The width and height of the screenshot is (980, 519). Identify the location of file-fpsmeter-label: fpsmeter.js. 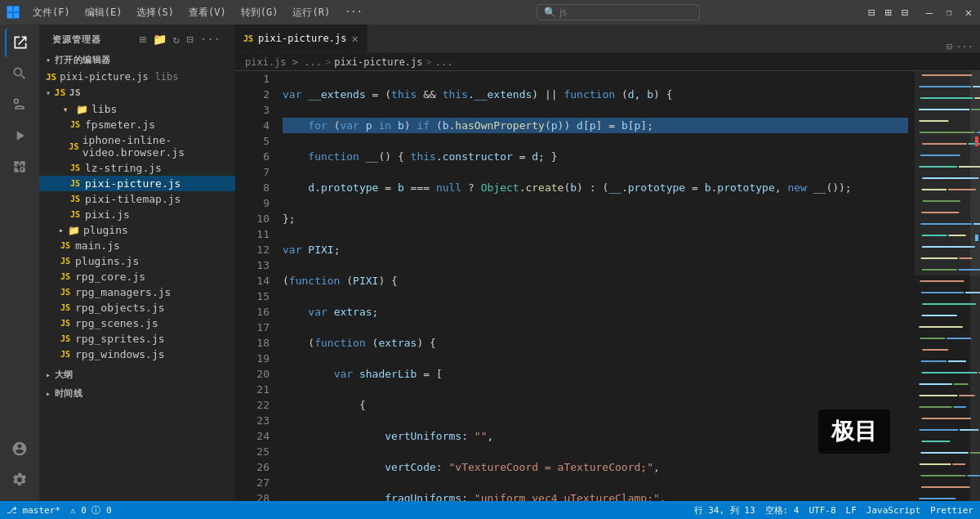
(120, 124).